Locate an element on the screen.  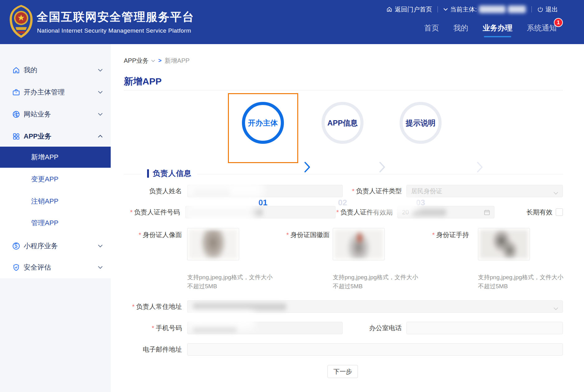
sidebar-item-label: 安全评估 is located at coordinates (37, 267).